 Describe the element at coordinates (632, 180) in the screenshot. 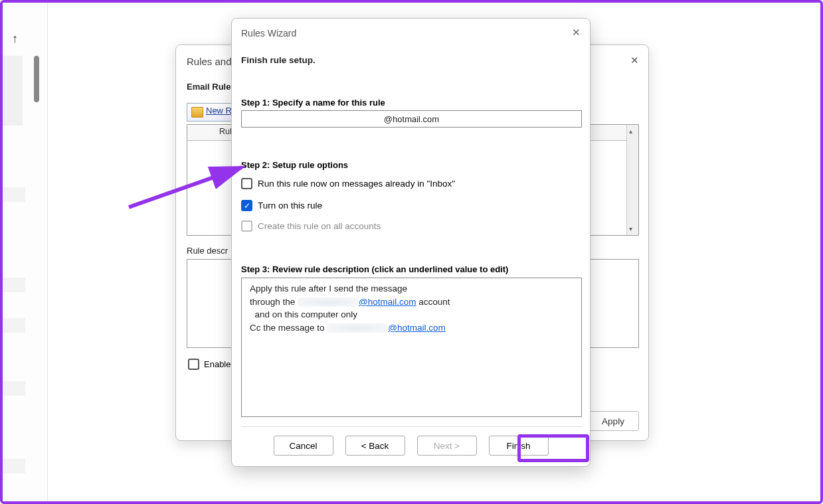

I see `scrollbar: ▴ ▾` at that location.